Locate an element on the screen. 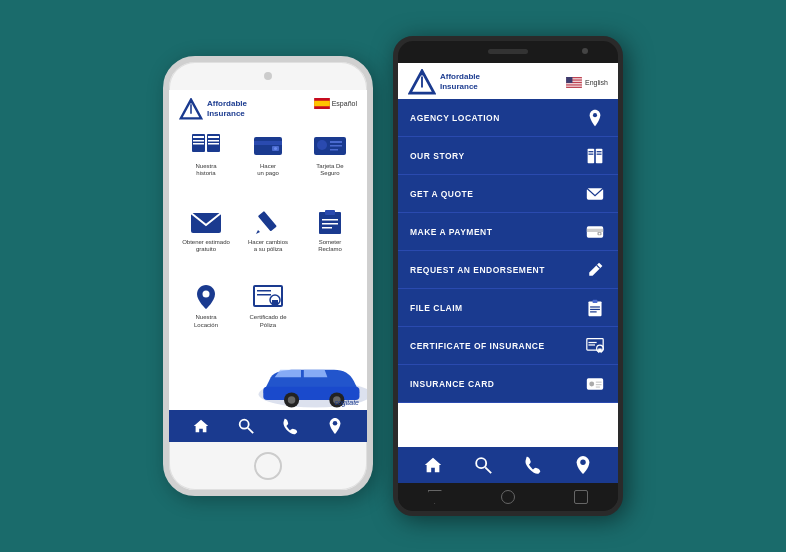 The height and width of the screenshot is (552, 786). android-bottom-bar is located at coordinates (508, 497).